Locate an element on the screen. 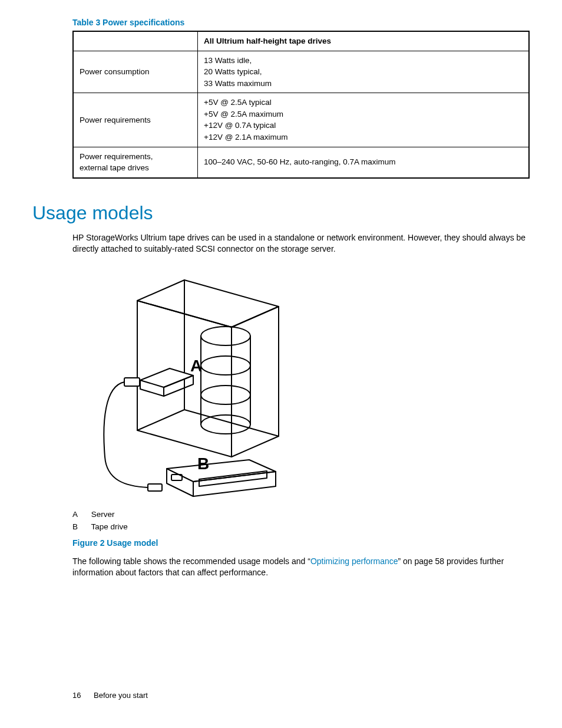 This screenshot has height=728, width=562. table3-row1-label: Power requirements is located at coordinates (135, 120).